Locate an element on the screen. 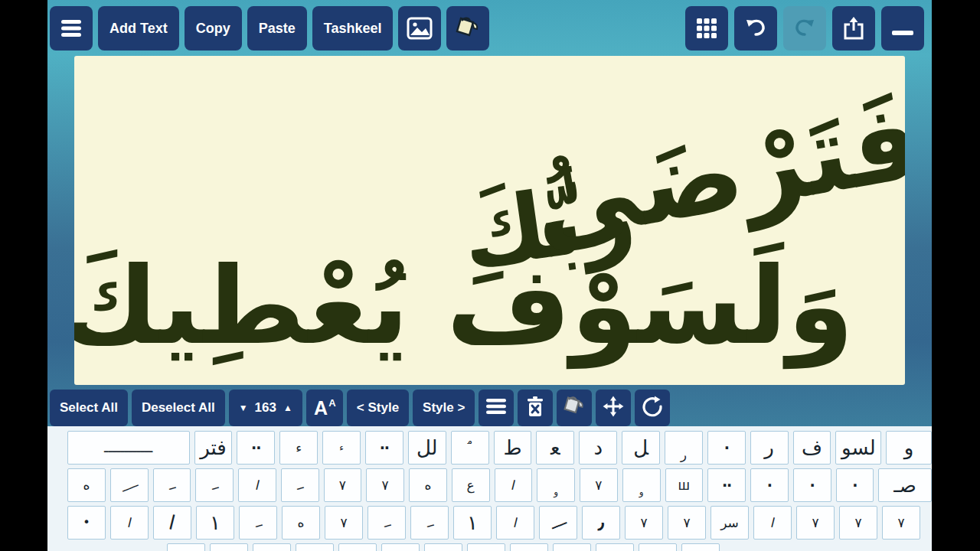 This screenshot has width=980, height=551. glyph: ﻞ is located at coordinates (641, 448).